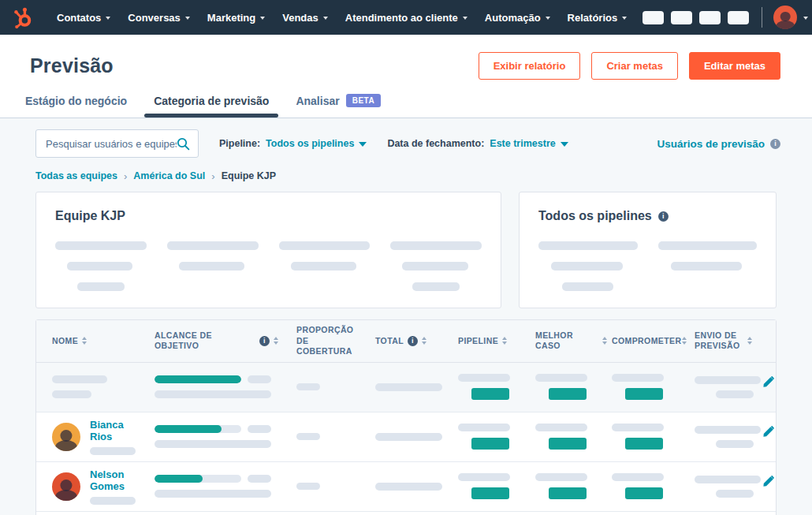 This screenshot has width=812, height=515. I want to click on breadcrumb-all-teams: Todas as equipes, so click(76, 176).